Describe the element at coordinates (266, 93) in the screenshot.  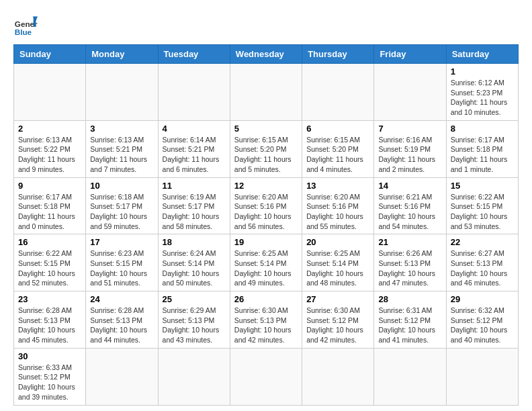
I see `calendar-week-0: 1Sunrise: 6:12 AM Sunset: 5:23 PM Daylig…` at that location.